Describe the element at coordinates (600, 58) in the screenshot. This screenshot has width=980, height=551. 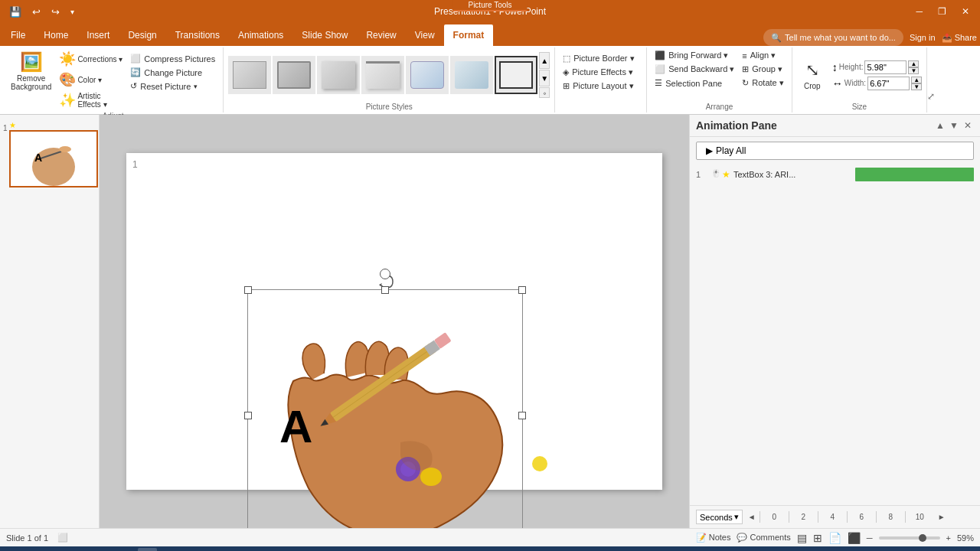
I see `picture-border-button: ⬚ Picture Border ▾` at that location.